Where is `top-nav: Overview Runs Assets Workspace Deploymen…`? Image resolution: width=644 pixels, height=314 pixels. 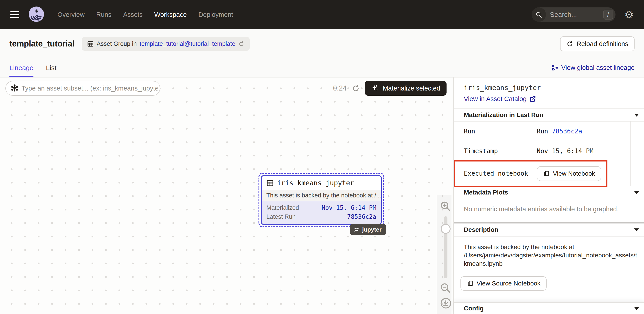
top-nav: Overview Runs Assets Workspace Deploymen… is located at coordinates (322, 15).